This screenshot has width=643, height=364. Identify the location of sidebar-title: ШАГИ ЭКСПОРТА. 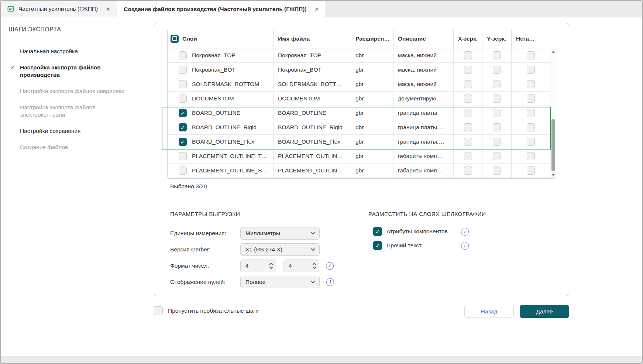
(35, 30).